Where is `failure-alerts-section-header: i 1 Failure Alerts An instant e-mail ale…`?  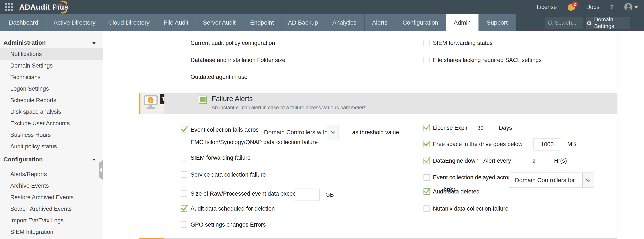 failure-alerts-section-header: i 1 Failure Alerts An instant e-mail ale… is located at coordinates (378, 103).